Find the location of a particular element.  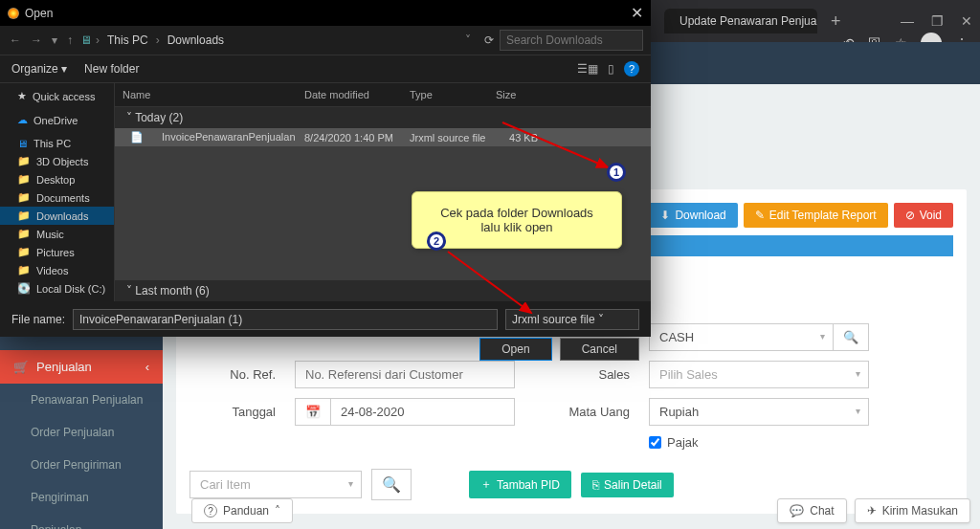

tanggal-input: 24-08-2020 is located at coordinates (423, 411).